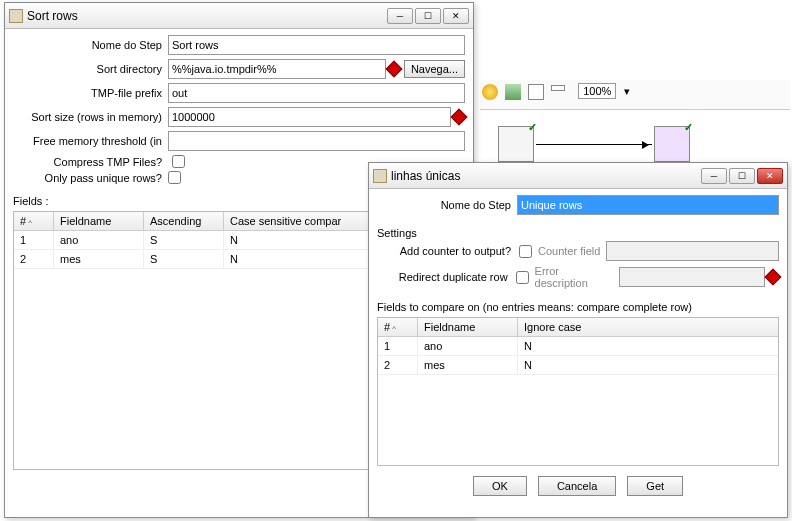  What do you see at coordinates (184, 221) in the screenshot?
I see `col-header-ascending: Ascending` at bounding box center [184, 221].